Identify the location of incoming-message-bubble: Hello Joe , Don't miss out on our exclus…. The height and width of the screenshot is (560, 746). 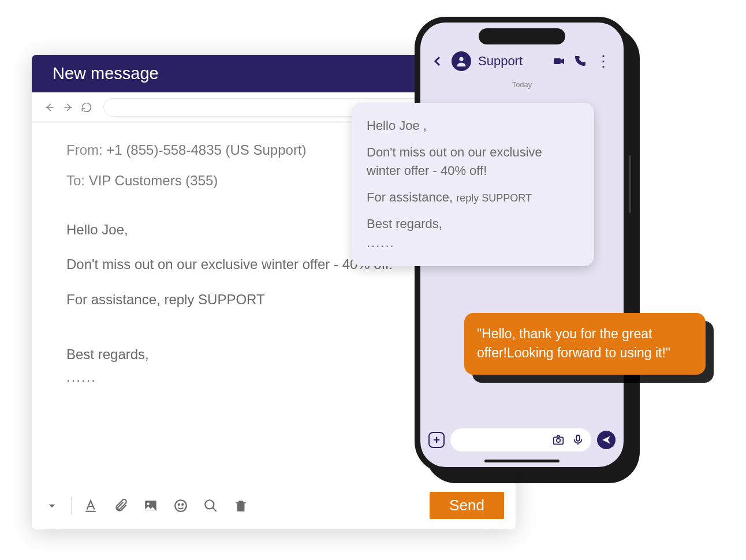
(473, 185).